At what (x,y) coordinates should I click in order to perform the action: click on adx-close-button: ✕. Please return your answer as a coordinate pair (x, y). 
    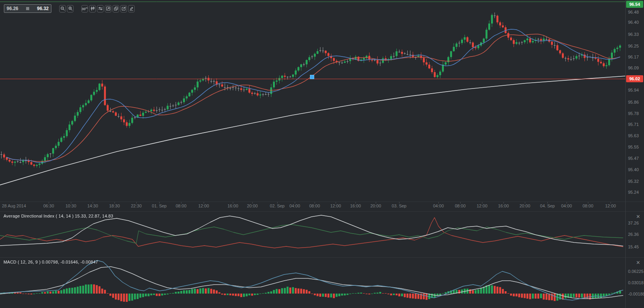
    Looking at the image, I should click on (638, 216).